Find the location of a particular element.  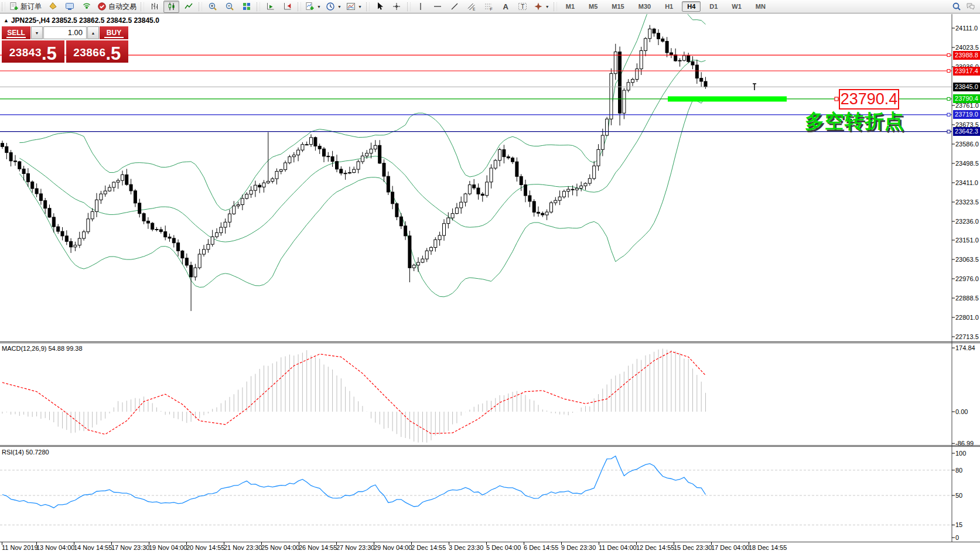

text-label-icon: T is located at coordinates (523, 6).